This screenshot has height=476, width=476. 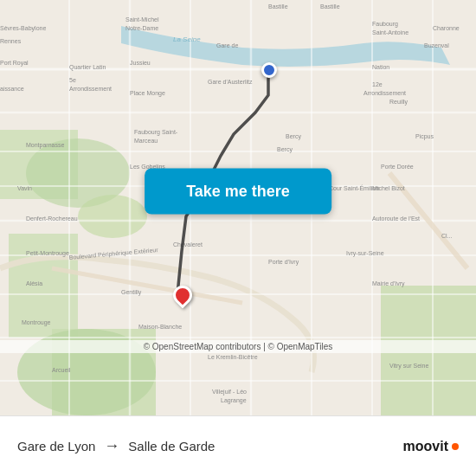 I want to click on svg-text: Reuilly, so click(x=399, y=102).